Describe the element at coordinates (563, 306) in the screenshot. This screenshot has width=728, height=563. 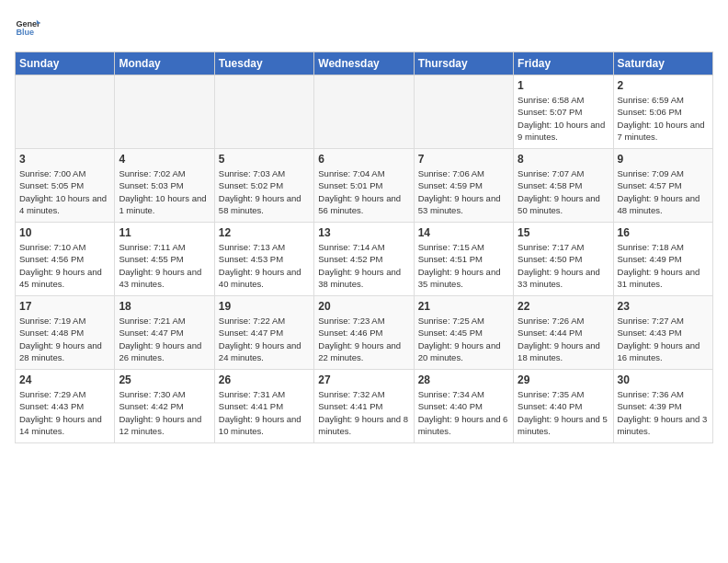
I see `day-number: 22` at that location.